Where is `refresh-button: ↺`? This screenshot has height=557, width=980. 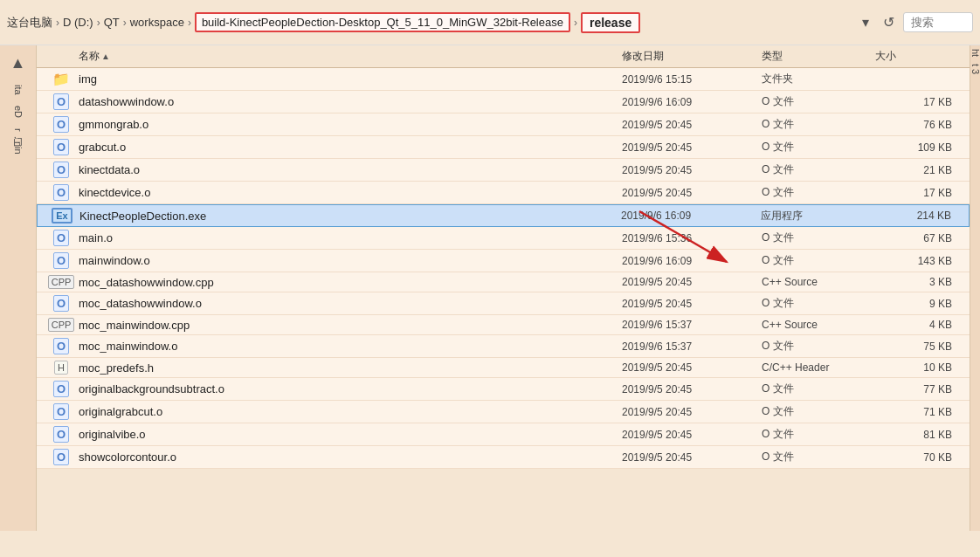 refresh-button: ↺ is located at coordinates (889, 23).